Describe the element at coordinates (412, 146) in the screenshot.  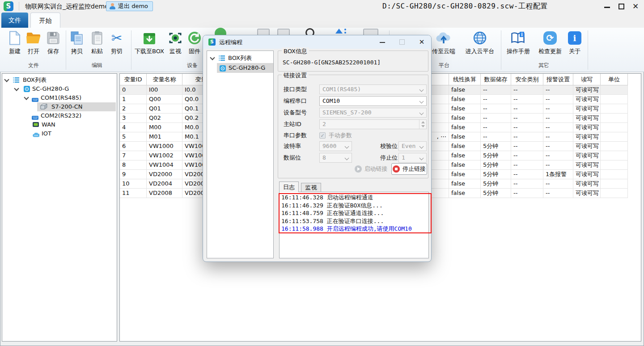
I see `parity-select: Even` at that location.